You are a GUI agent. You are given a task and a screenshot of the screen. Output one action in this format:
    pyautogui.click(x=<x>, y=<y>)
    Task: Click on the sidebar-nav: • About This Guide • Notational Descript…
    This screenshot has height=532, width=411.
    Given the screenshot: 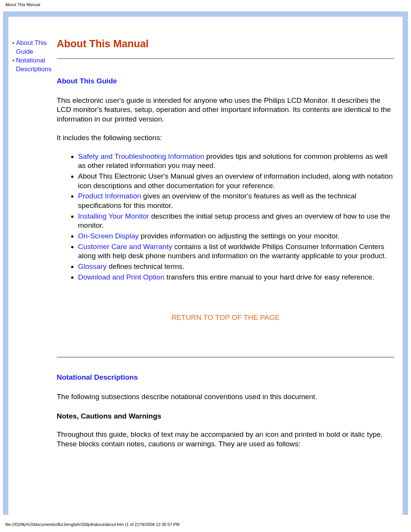 What is the action you would take?
    pyautogui.click(x=30, y=266)
    